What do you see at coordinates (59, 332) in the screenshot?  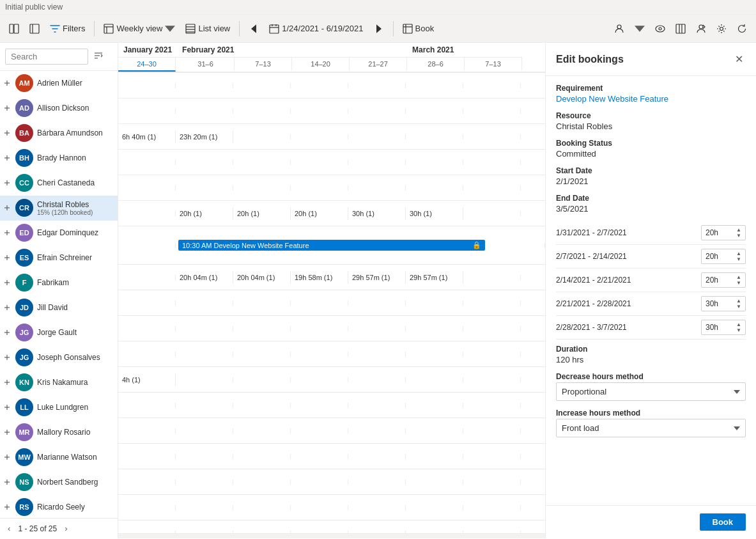 I see `resource-item-jorge: JGJorge Gault` at bounding box center [59, 332].